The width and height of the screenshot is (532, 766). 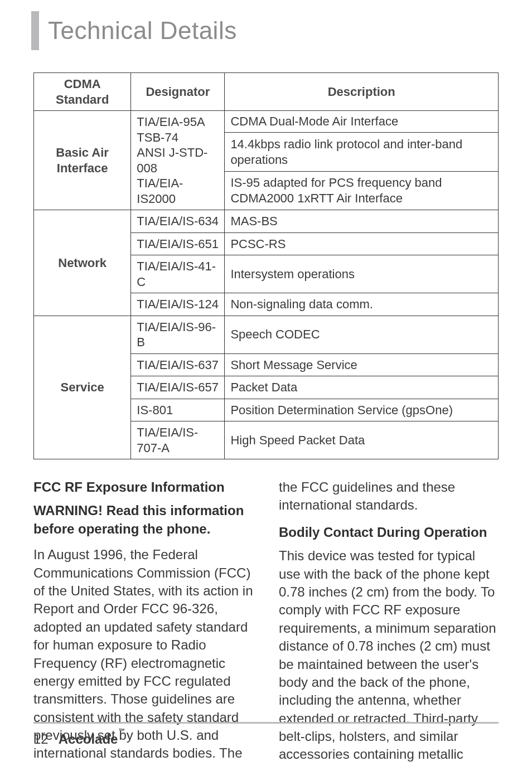 What do you see at coordinates (41, 739) in the screenshot?
I see `page-number: 12` at bounding box center [41, 739].